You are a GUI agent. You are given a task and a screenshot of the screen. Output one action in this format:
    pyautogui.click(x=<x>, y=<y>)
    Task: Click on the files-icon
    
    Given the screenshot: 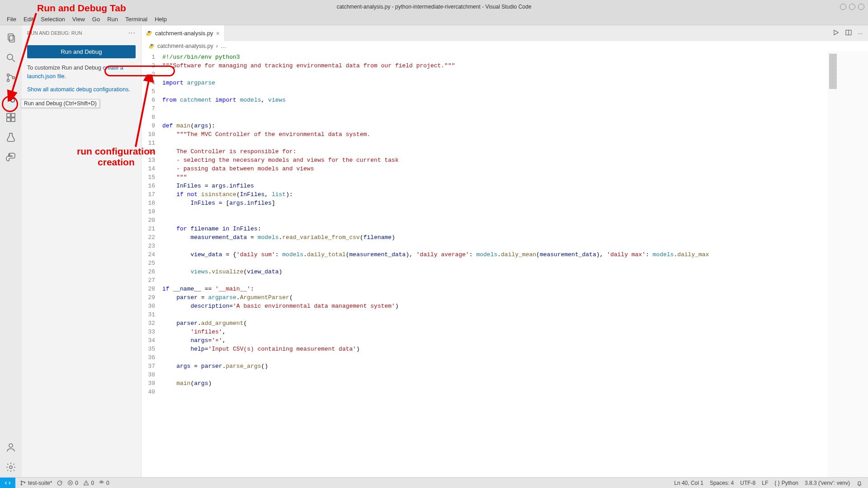 What is the action you would take?
    pyautogui.click(x=11, y=38)
    